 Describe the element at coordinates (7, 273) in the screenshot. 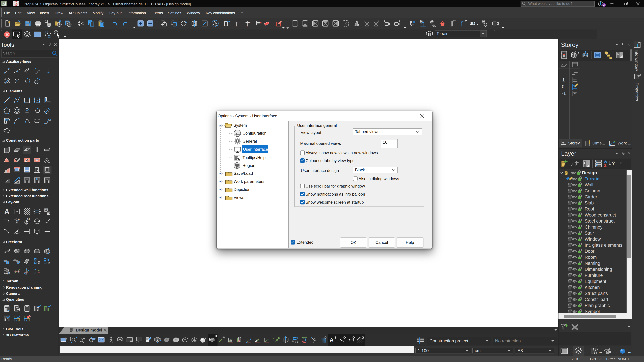

I see `svg-text: A⊕B` at that location.